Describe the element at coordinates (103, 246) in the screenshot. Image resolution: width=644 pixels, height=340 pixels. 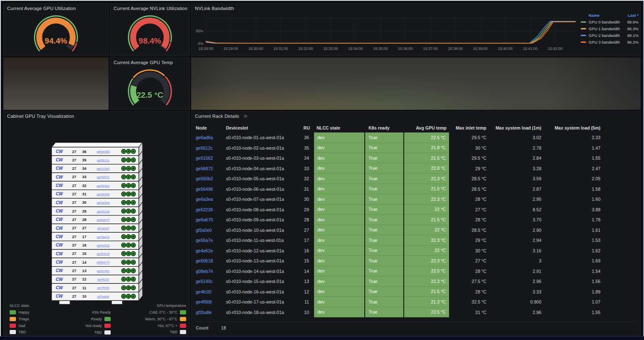
I see `tray-node-link: ge4e62e` at that location.